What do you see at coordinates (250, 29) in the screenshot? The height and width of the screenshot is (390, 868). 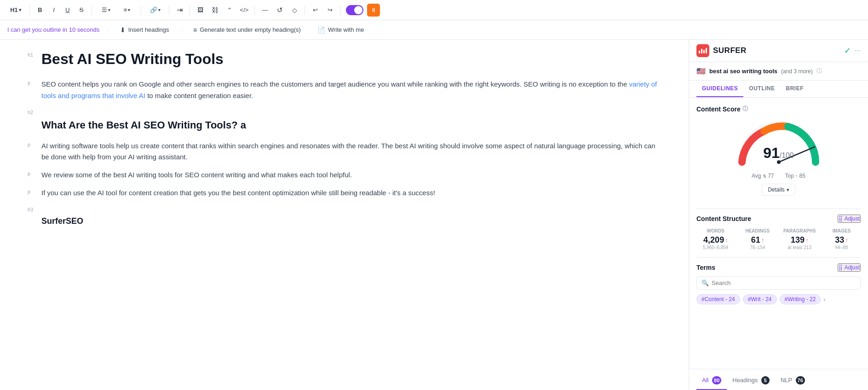 I see `generate-text-label: Generate text under empty heading(s)` at bounding box center [250, 29].